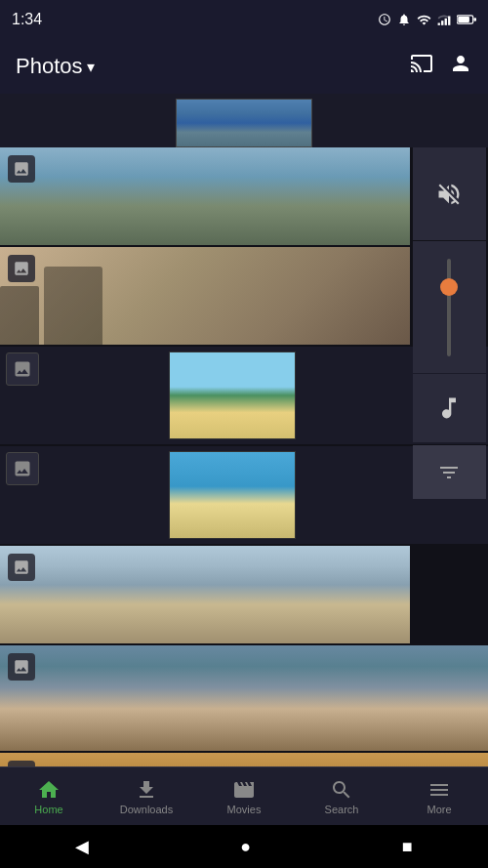  Describe the element at coordinates (444, 20) in the screenshot. I see `signal-icon` at that location.